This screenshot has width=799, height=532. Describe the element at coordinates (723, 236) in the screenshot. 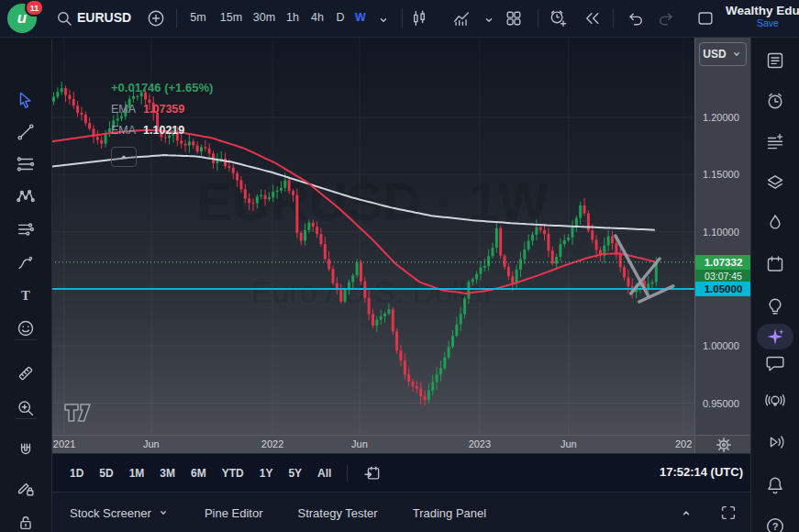

I see `price-axis: USD 1.200001.150001.100001.000000.95000 …` at that location.